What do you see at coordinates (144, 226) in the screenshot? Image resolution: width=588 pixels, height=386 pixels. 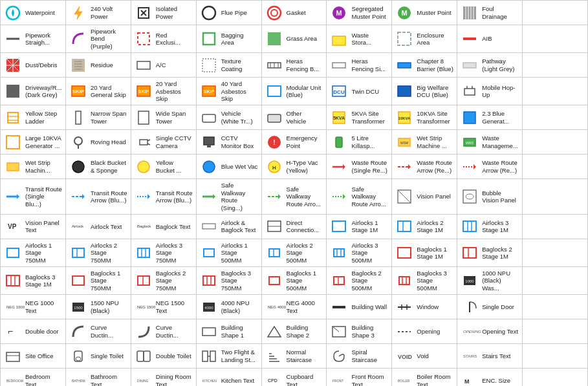 I see `svg-text: Baglock` at bounding box center [144, 226].